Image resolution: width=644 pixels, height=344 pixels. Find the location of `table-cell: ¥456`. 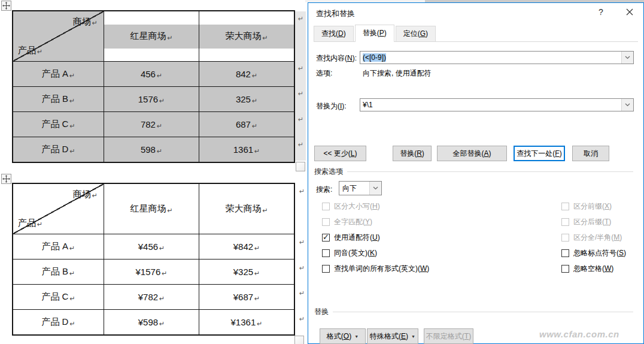

table-cell: ¥456 is located at coordinates (151, 246).